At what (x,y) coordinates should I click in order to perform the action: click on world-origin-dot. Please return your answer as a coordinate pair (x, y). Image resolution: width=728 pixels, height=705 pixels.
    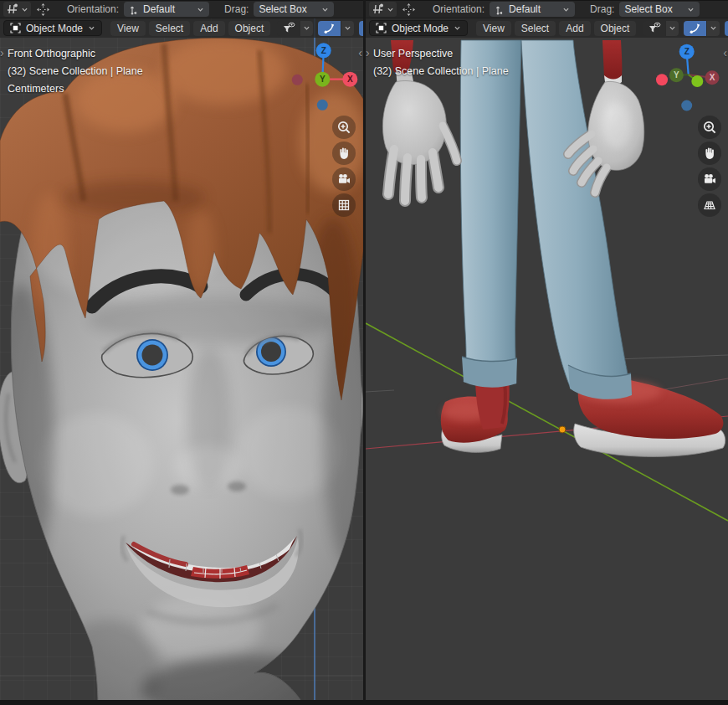
    Looking at the image, I should click on (562, 430).